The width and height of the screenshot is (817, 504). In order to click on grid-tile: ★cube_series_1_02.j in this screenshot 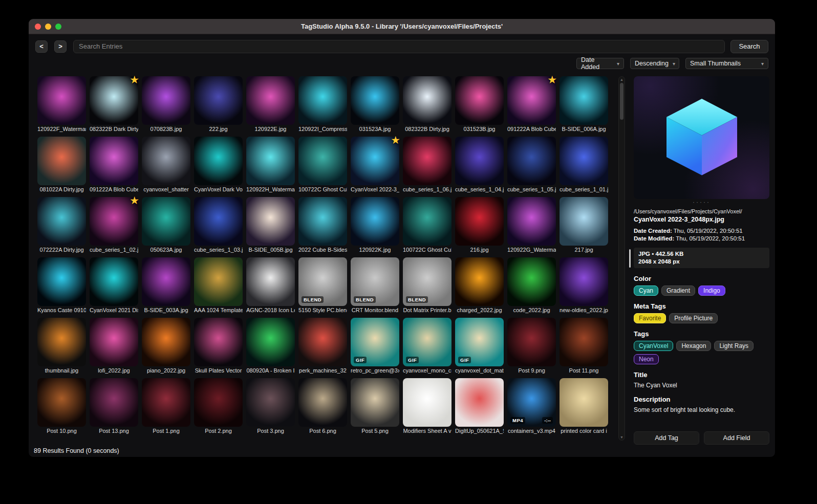, I will do `click(114, 225)`.